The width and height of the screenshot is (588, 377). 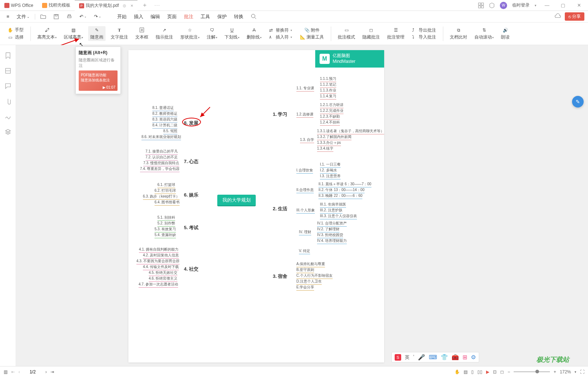 What do you see at coordinates (281, 31) in the screenshot?
I see `replace-char-tool: ⇄替换符▾` at bounding box center [281, 31].